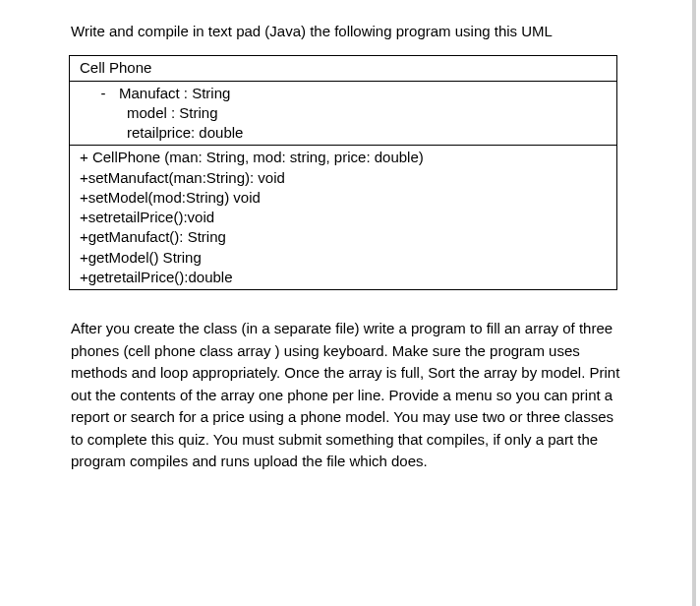  What do you see at coordinates (365, 93) in the screenshot?
I see `uml-field-text: Manufact : String` at bounding box center [365, 93].